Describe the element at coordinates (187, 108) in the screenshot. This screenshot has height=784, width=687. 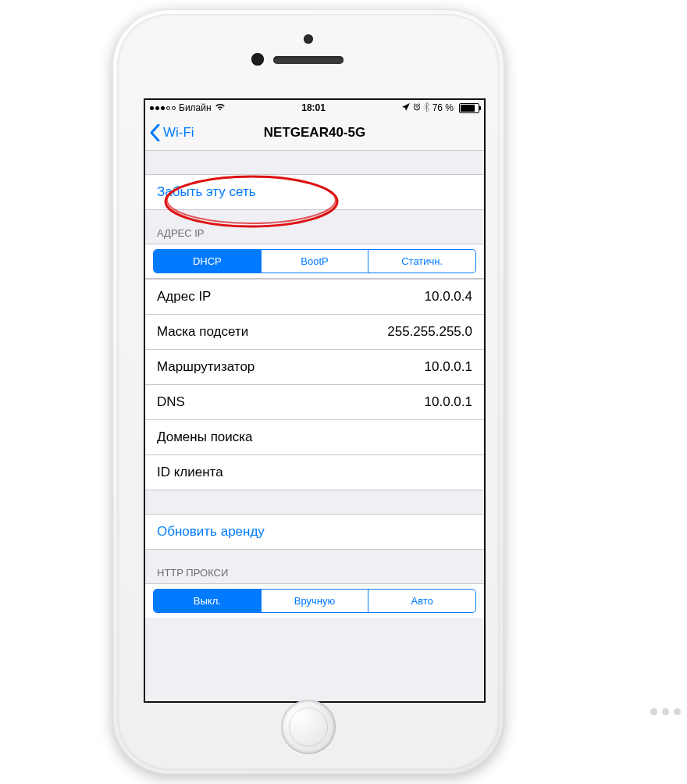
I see `status-left: Билайн` at that location.